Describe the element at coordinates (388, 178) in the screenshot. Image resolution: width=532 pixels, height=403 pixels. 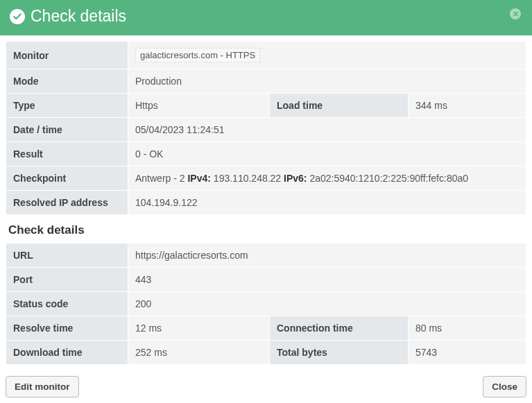
I see `ipv6-value: 2a02:5940:1210:2:225:90ff:fefc:80a0` at that location.